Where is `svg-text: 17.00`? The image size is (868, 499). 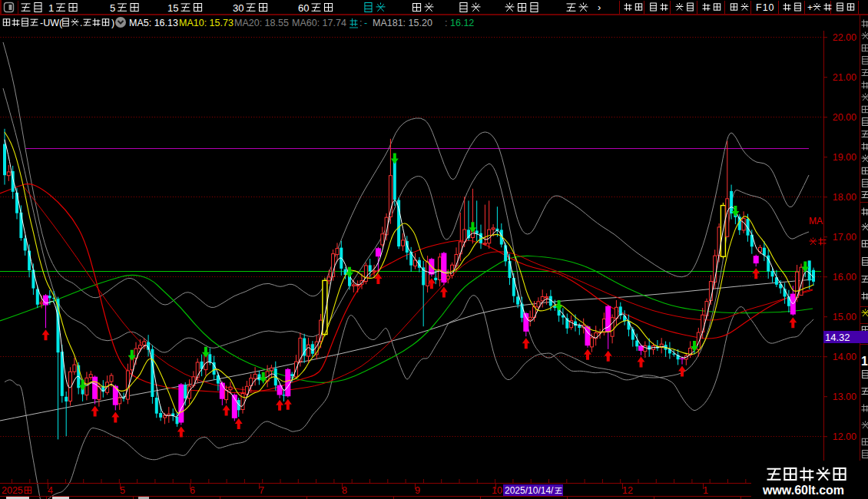
svg-text: 17.00 is located at coordinates (845, 237).